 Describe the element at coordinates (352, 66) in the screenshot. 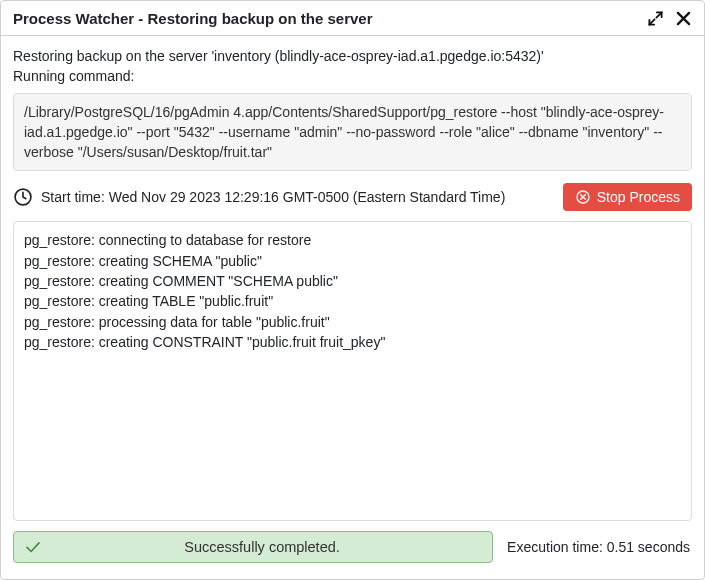

I see `description: Restoring backup on the server 'inventor…` at that location.